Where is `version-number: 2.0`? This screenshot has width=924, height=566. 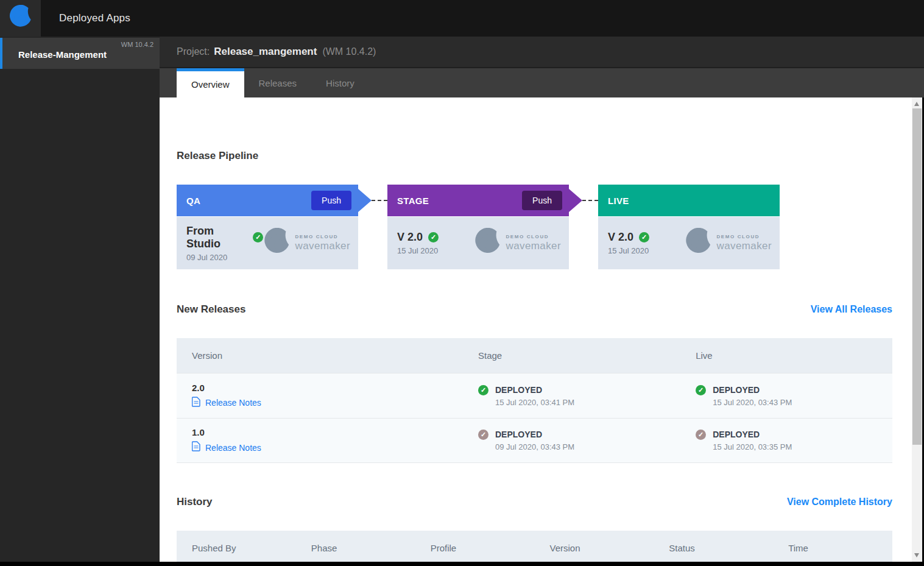 version-number: 2.0 is located at coordinates (328, 387).